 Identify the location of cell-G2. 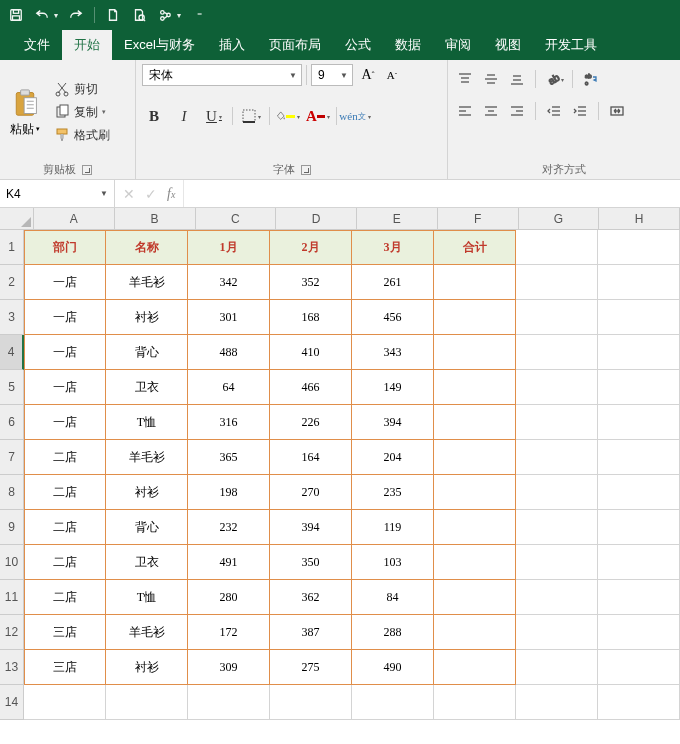
(557, 282).